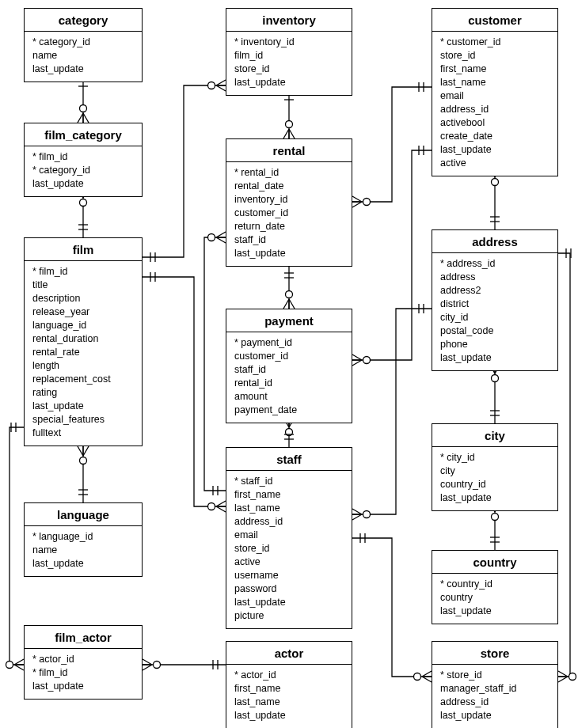  I want to click on field: address2, so click(496, 291).